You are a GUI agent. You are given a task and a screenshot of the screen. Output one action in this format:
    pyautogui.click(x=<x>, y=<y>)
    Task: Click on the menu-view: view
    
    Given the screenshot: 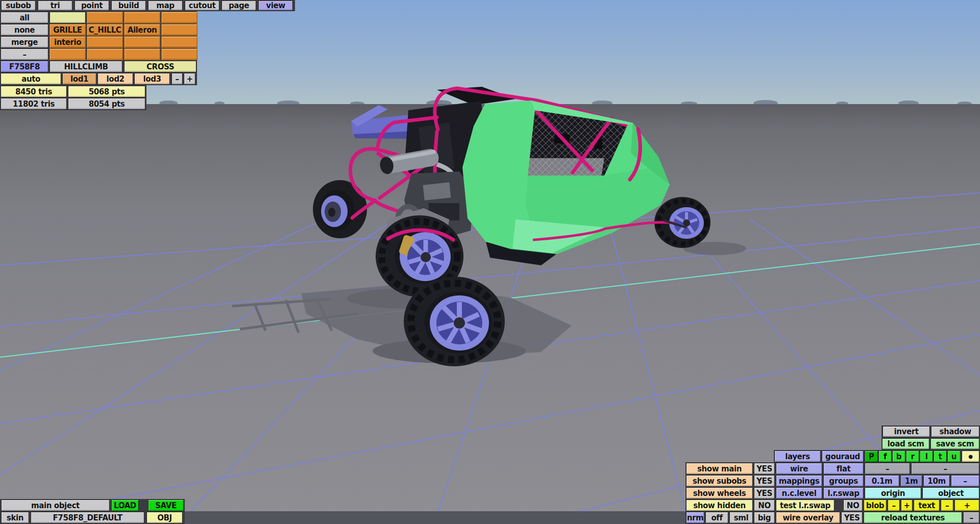 What is the action you would take?
    pyautogui.click(x=276, y=6)
    